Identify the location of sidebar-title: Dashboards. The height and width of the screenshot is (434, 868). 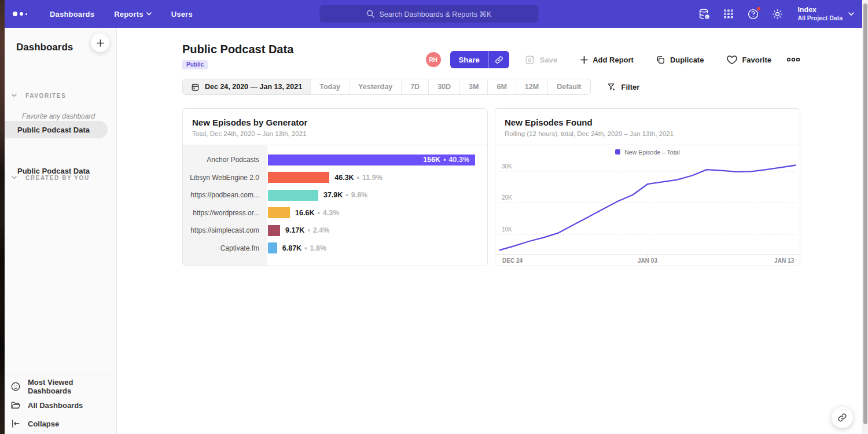
(45, 47).